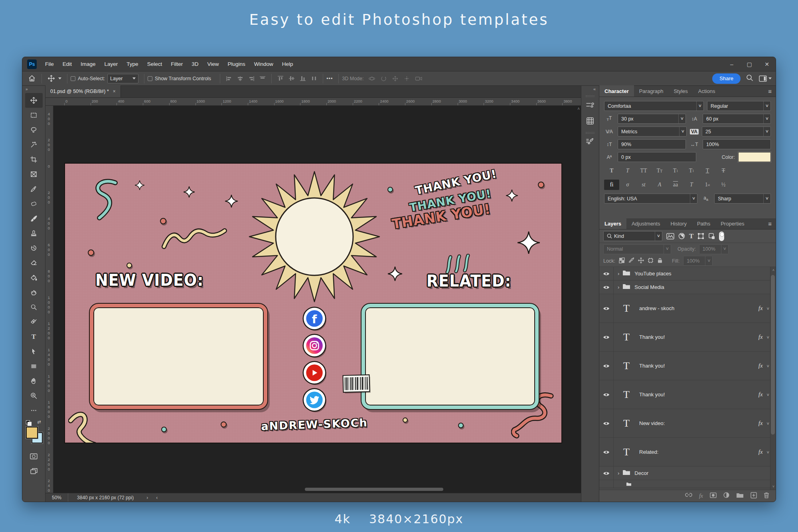  What do you see at coordinates (292, 78) in the screenshot?
I see `distribute-middle-icon` at bounding box center [292, 78].